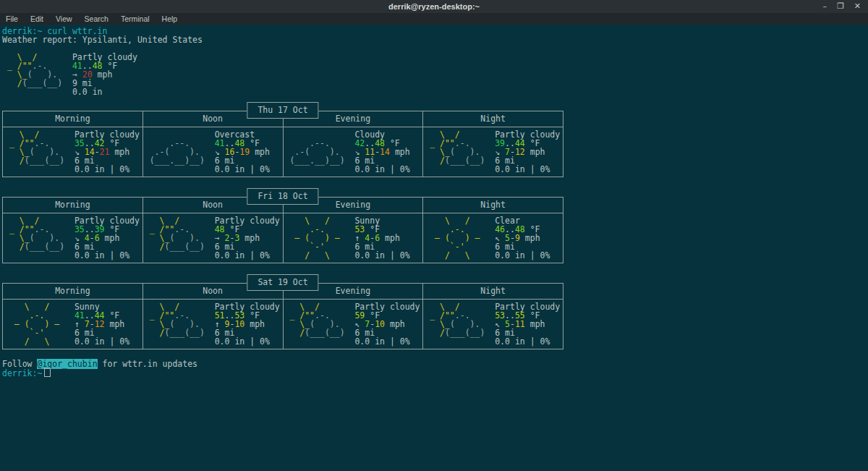 The width and height of the screenshot is (868, 471). Describe the element at coordinates (97, 19) in the screenshot. I see `menu-item-search: Search` at that location.